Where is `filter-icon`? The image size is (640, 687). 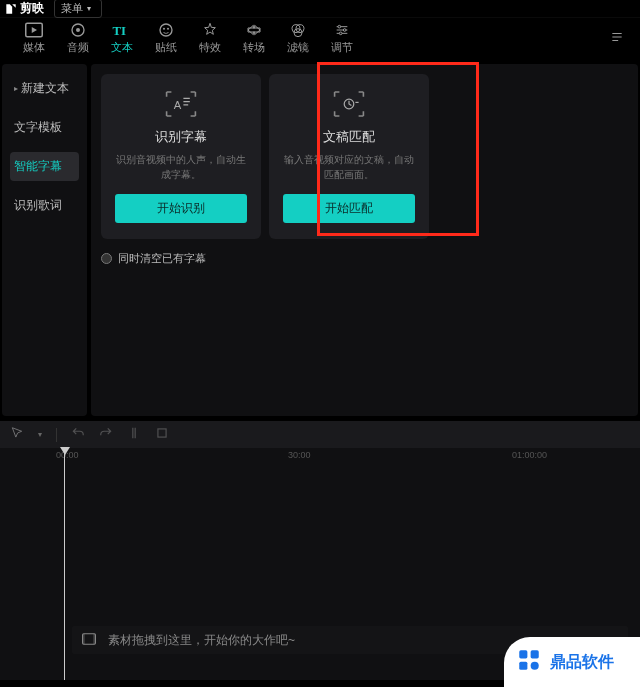
filter-icon is located at coordinates (298, 30).